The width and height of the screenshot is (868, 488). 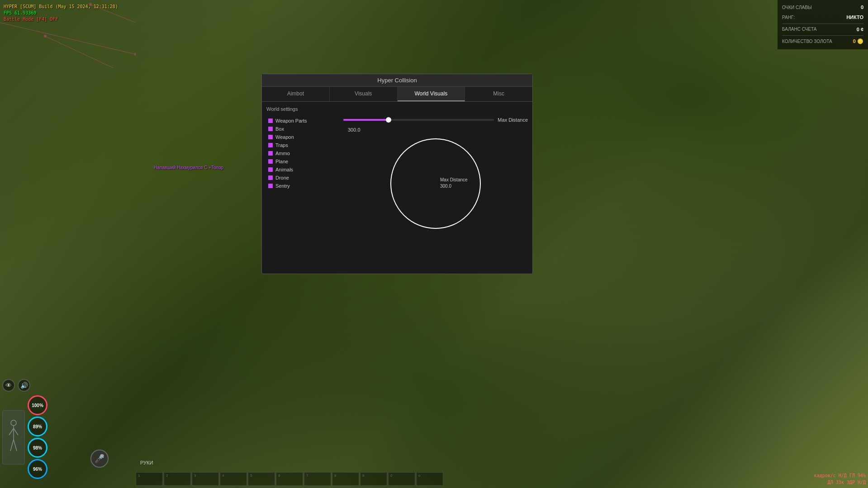 I want to click on hotkey-slot-8: 8, so click(x=346, y=479).